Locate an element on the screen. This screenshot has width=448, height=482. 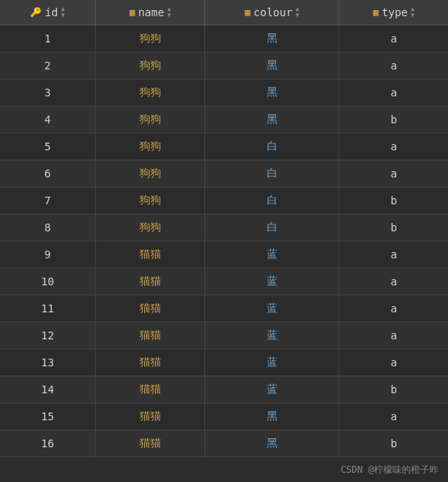
cell-id: 2 is located at coordinates (48, 66).